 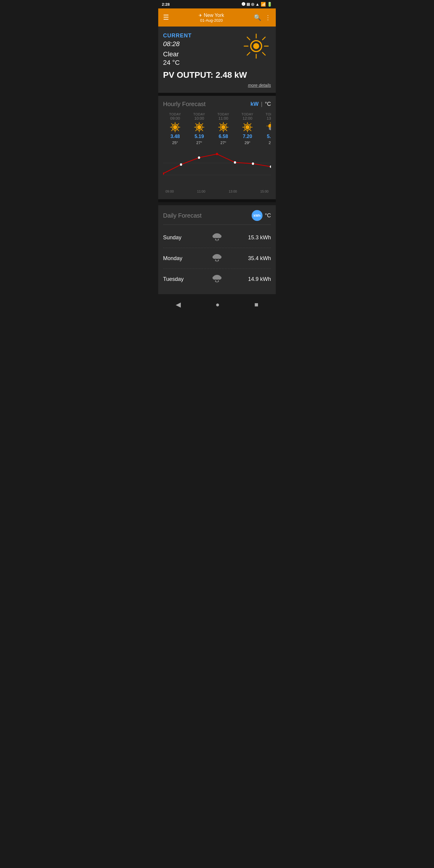 I want to click on unit-celsius-button: °C, so click(x=268, y=104).